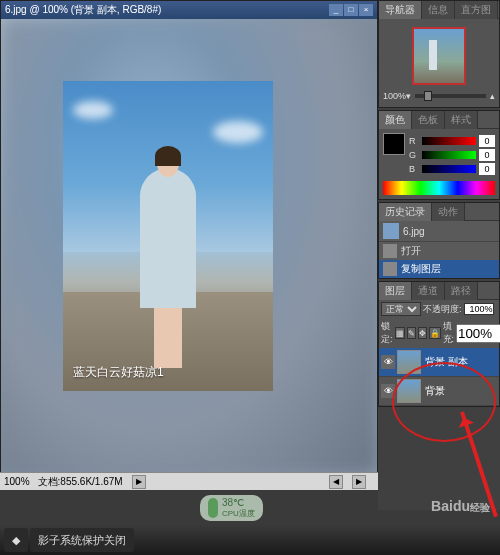 This screenshot has height=555, width=500. Describe the element at coordinates (476, 10) in the screenshot. I see `tab-histogram: 直方图` at that location.